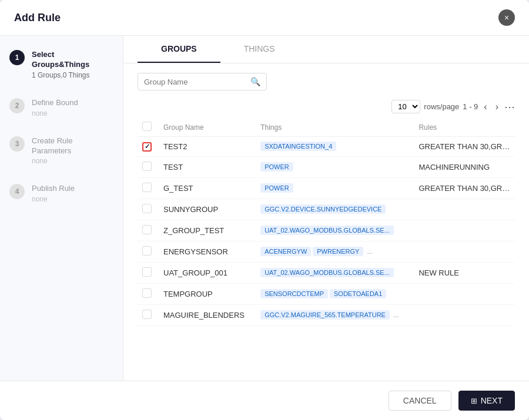 The image size is (529, 420). What do you see at coordinates (73, 161) in the screenshot?
I see `step-3-sub: none` at bounding box center [73, 161].